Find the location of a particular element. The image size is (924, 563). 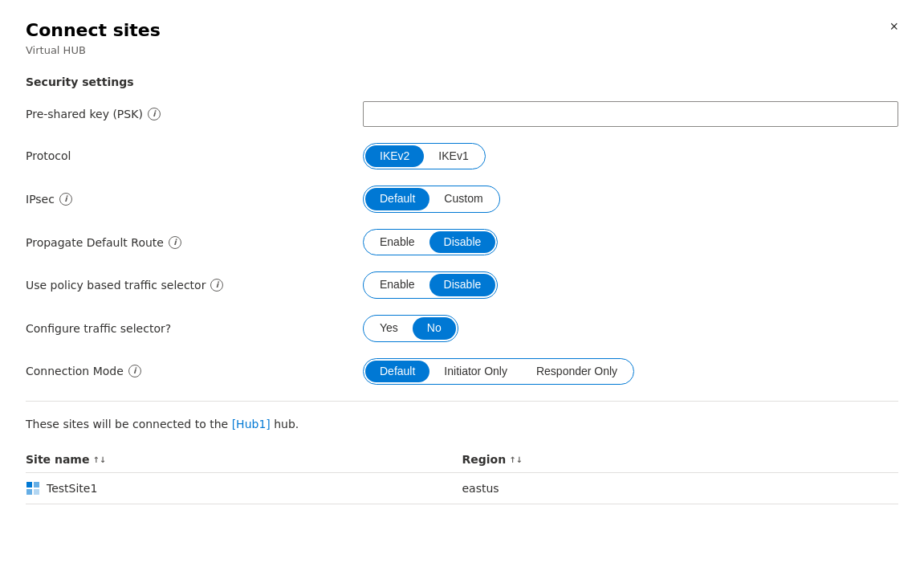

connection-mode-default-button: Default is located at coordinates (397, 372).